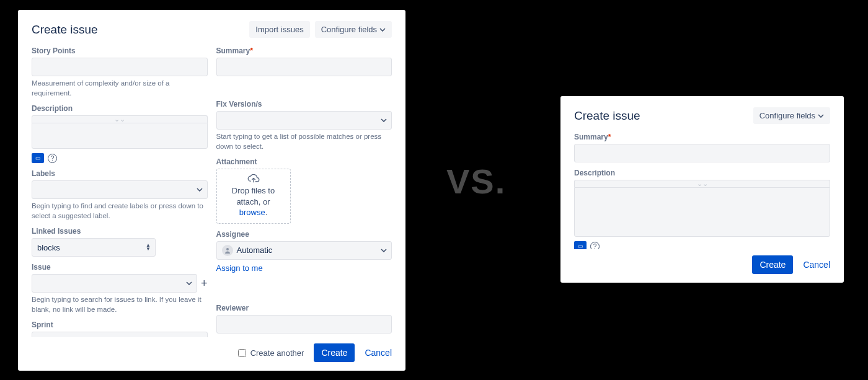 This screenshot has height=380, width=868. What do you see at coordinates (120, 190) in the screenshot?
I see `labels-select` at bounding box center [120, 190].